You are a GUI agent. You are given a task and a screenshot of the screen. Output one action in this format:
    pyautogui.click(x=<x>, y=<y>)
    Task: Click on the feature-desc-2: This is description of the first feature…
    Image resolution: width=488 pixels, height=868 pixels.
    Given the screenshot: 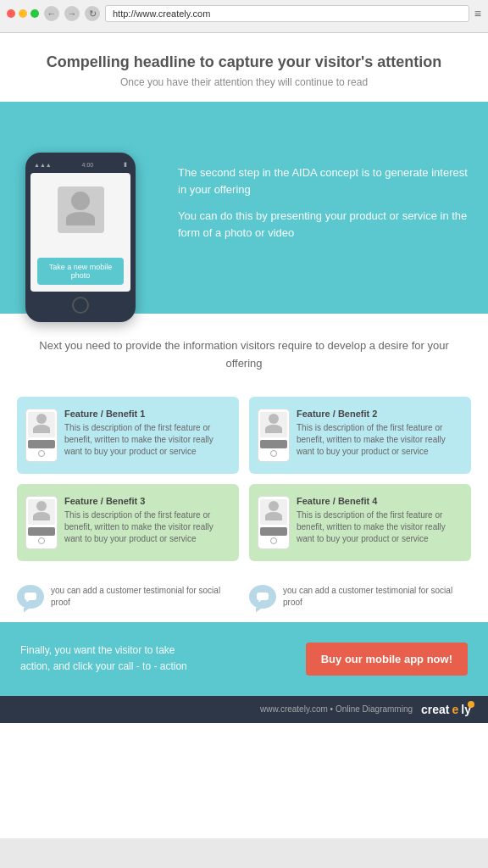 What is the action you would take?
    pyautogui.click(x=380, y=440)
    